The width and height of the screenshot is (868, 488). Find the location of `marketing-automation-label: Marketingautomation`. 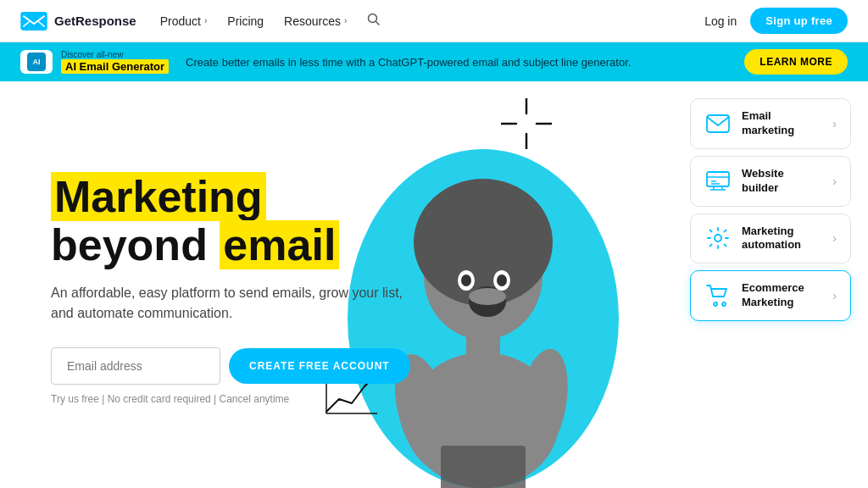

marketing-automation-label: Marketingautomation is located at coordinates (771, 239).